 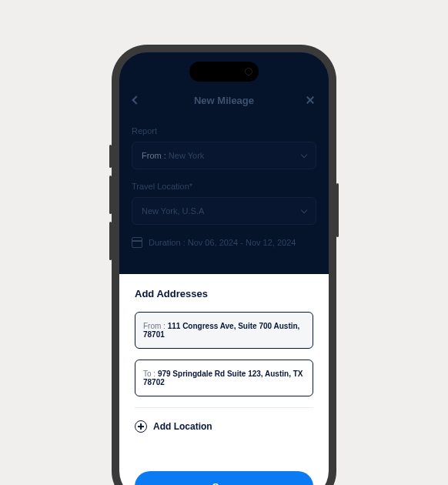 What do you see at coordinates (155, 326) in the screenshot?
I see `from-prefix: From :` at bounding box center [155, 326].